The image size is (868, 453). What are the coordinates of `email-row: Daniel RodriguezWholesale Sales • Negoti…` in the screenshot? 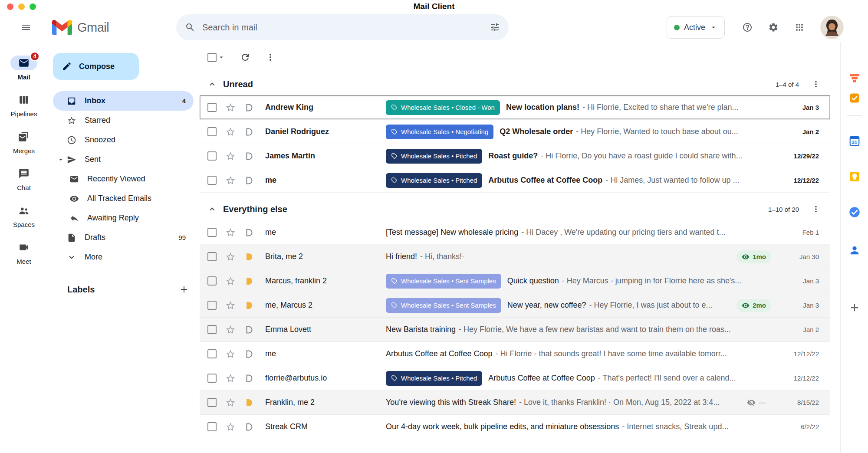 It's located at (515, 132).